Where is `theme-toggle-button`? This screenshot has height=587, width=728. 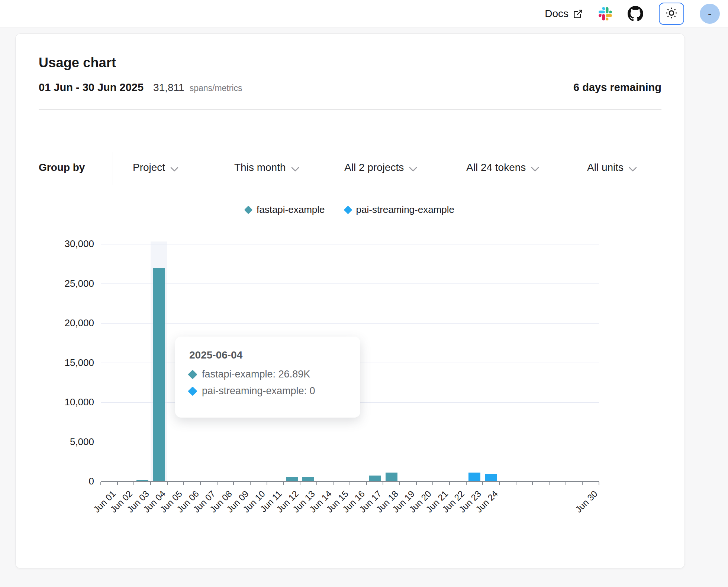
theme-toggle-button is located at coordinates (671, 14).